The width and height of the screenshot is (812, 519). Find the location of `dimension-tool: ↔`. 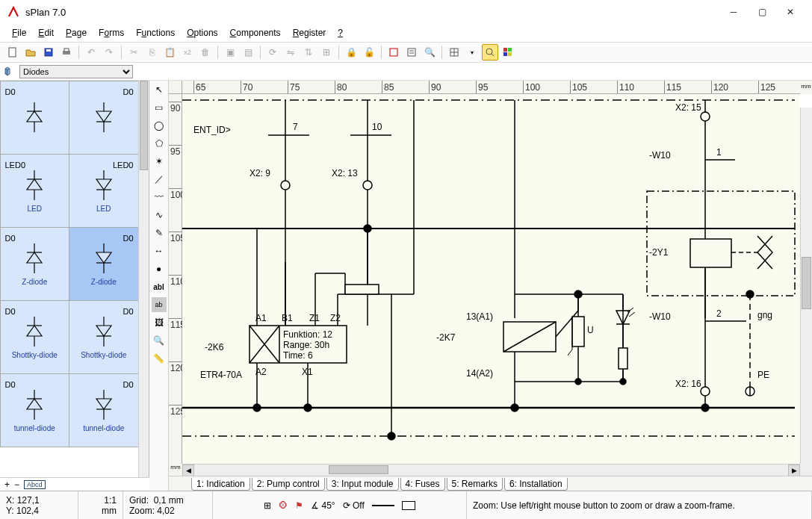

dimension-tool: ↔ is located at coordinates (159, 251).